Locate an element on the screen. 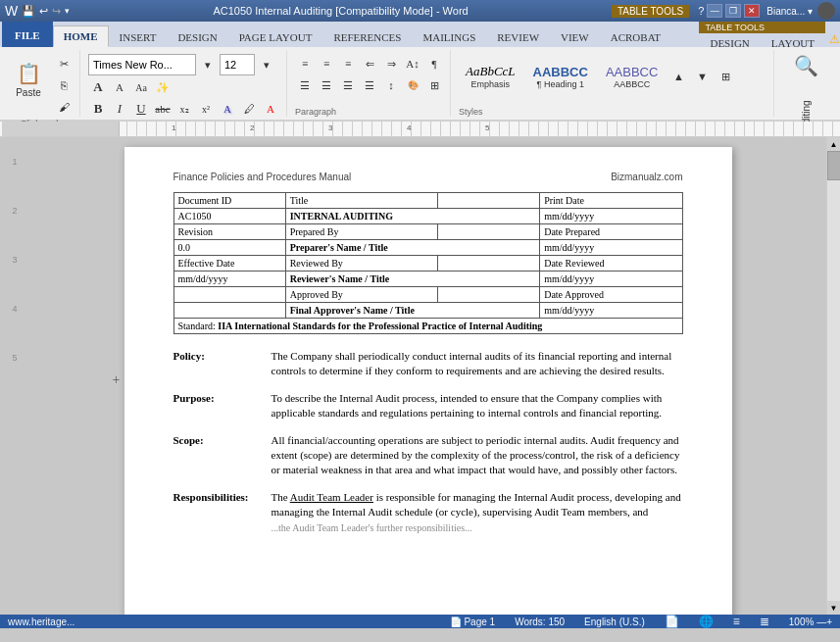  align-left-button: ☰ is located at coordinates (305, 85).